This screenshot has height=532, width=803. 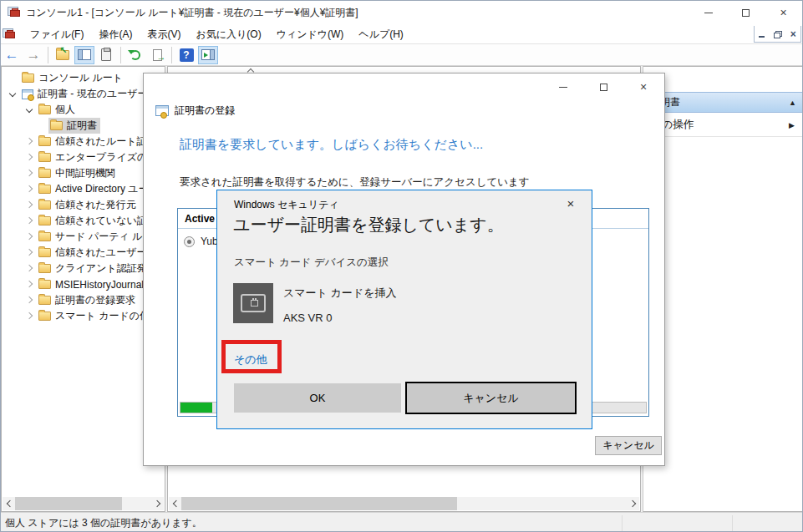 I want to click on tree-item-intermediate-ca: 中間証明機関, so click(x=84, y=174).